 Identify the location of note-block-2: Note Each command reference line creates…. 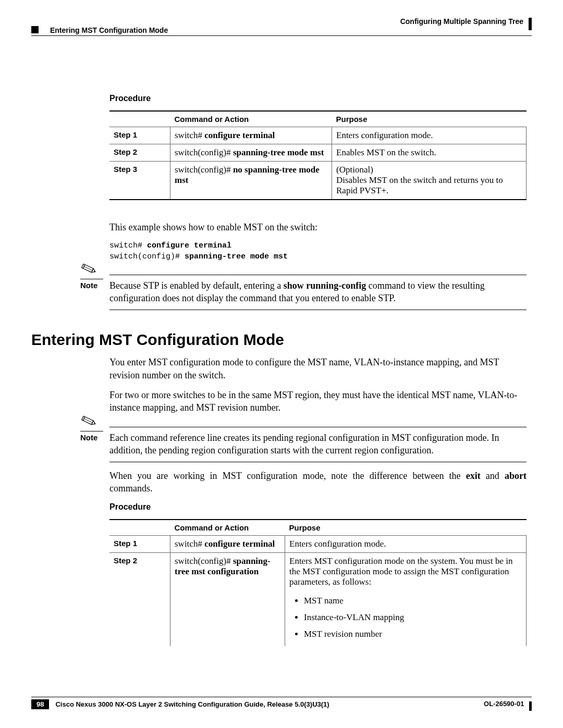
(318, 445).